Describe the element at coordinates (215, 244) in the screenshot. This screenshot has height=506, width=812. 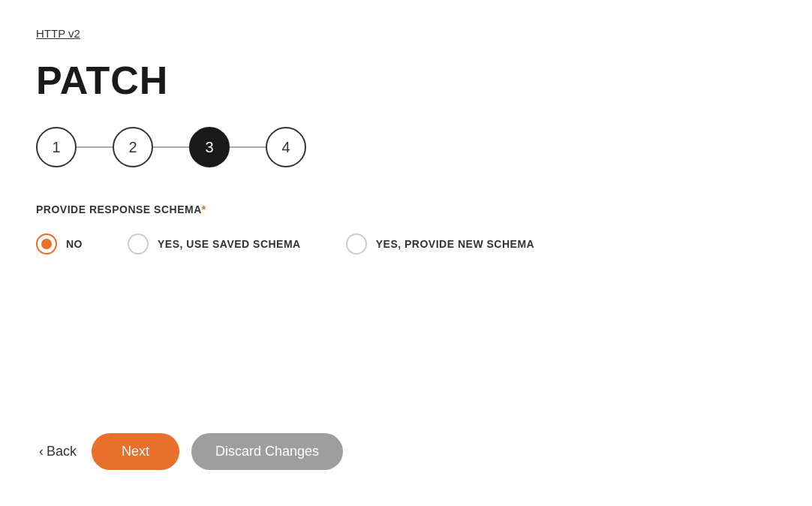
I see `radio-option-yes-saved: YES, USE SAVED SCHEMA` at that location.